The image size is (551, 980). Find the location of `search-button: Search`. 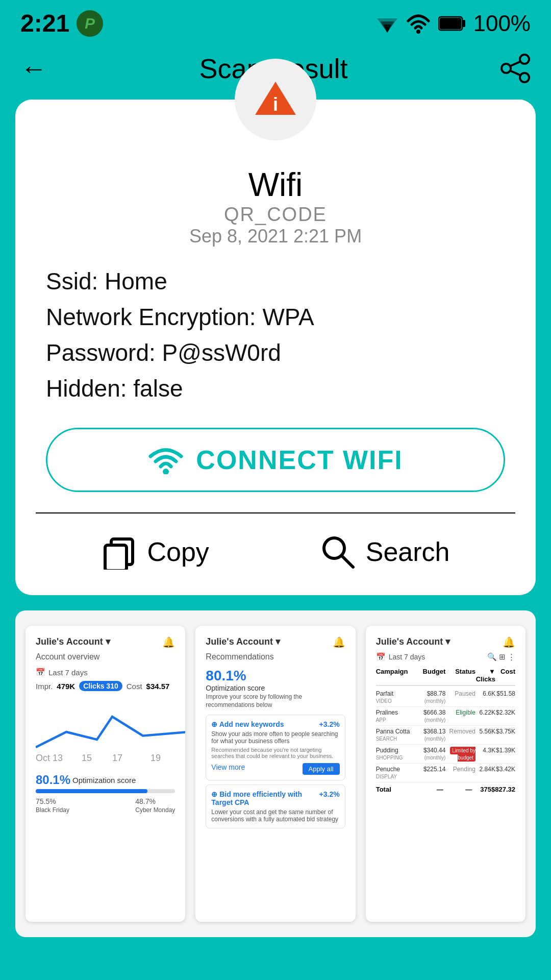

search-button: Search is located at coordinates (385, 552).